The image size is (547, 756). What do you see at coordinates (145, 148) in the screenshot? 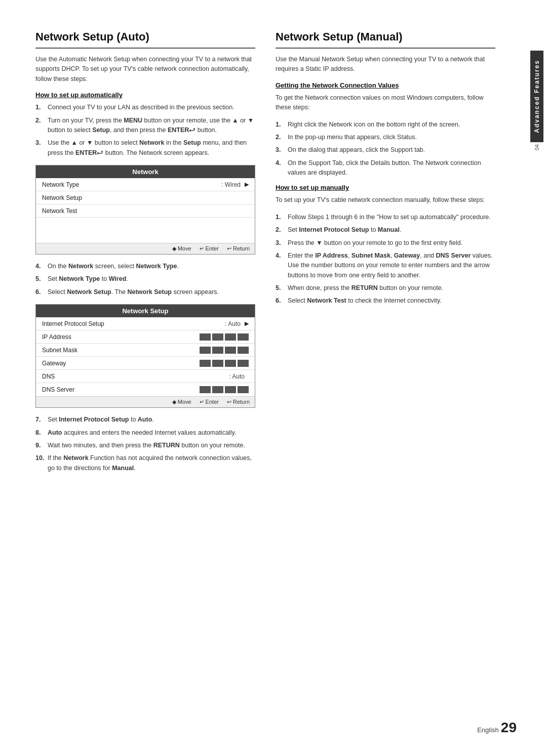
I see `list-item: 3. Use the ▲ or ▼ button to select Netwo…` at bounding box center [145, 148].